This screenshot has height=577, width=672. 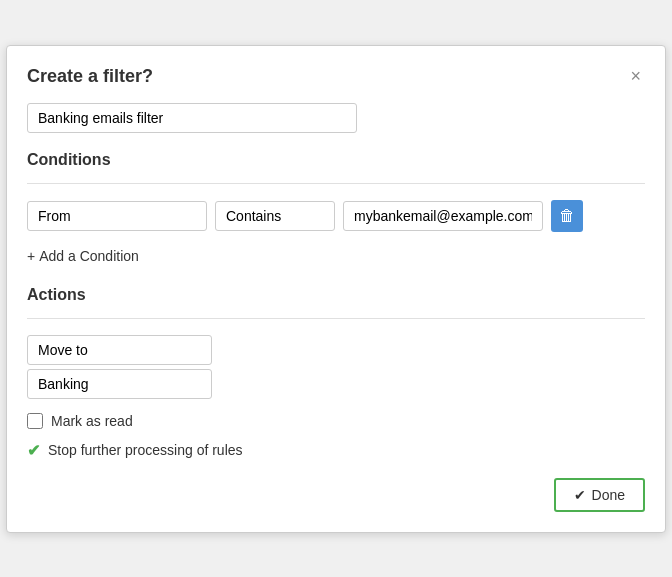 I want to click on stop-processing-row: ✔ Stop further processing of rules, so click(x=336, y=450).